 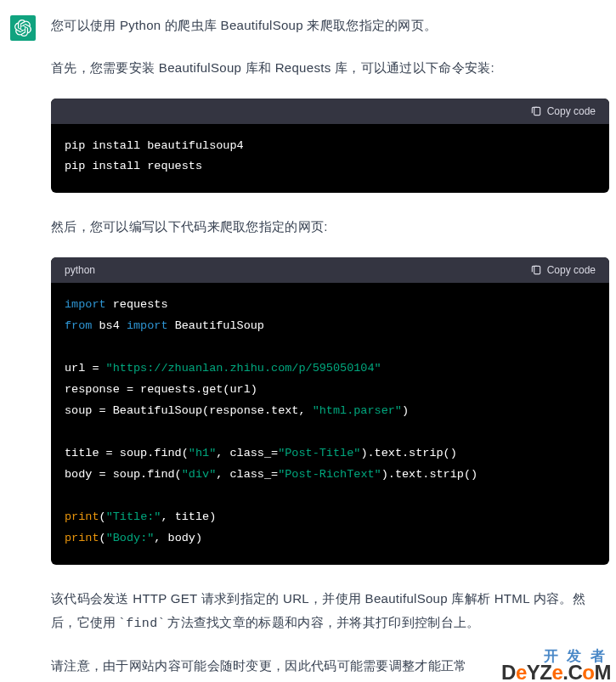 I want to click on assistant-avatar, so click(x=23, y=28).